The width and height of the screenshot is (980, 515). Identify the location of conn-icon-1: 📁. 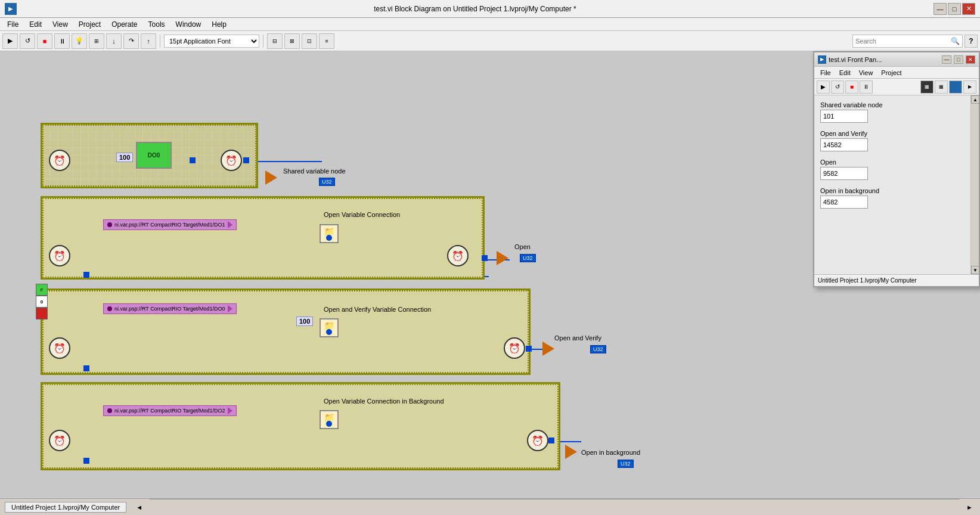
(329, 234).